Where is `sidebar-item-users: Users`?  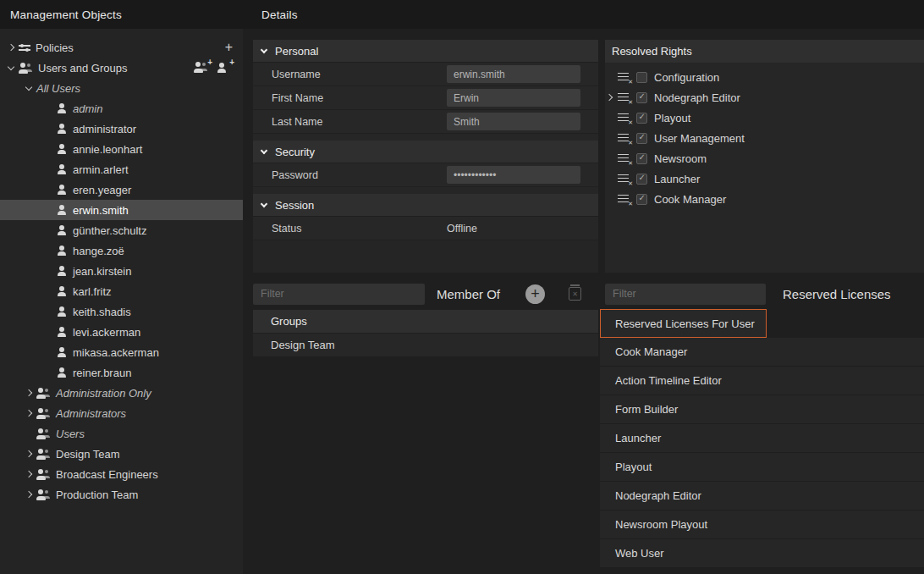 sidebar-item-users: Users is located at coordinates (122, 433).